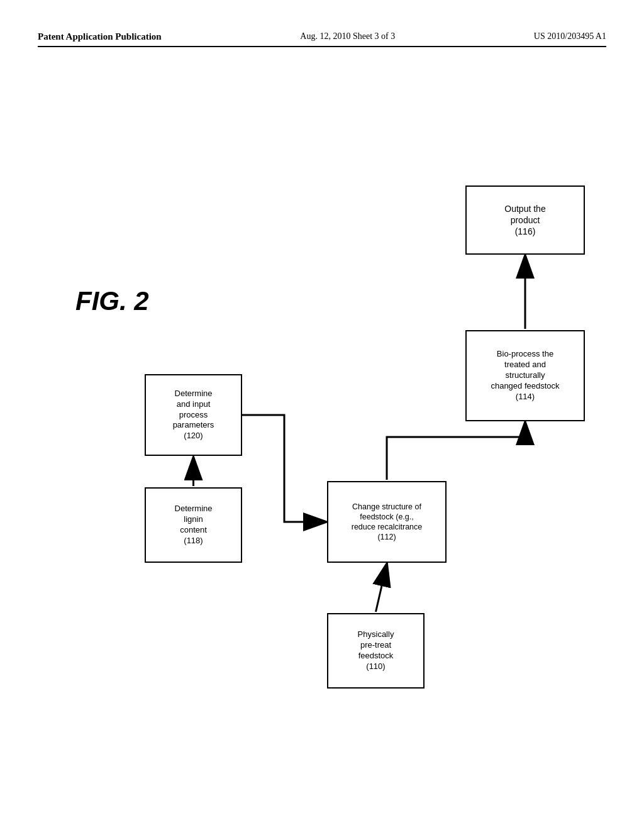  I want to click on box-110: Physicallypre-treatfeedstock(110), so click(376, 651).